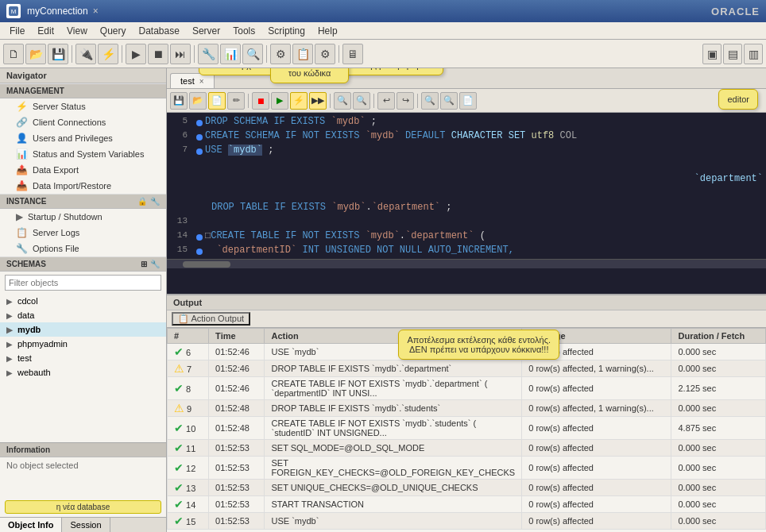  I want to click on schema-phpmyadmin: ▶ phpmyadmin, so click(83, 344).